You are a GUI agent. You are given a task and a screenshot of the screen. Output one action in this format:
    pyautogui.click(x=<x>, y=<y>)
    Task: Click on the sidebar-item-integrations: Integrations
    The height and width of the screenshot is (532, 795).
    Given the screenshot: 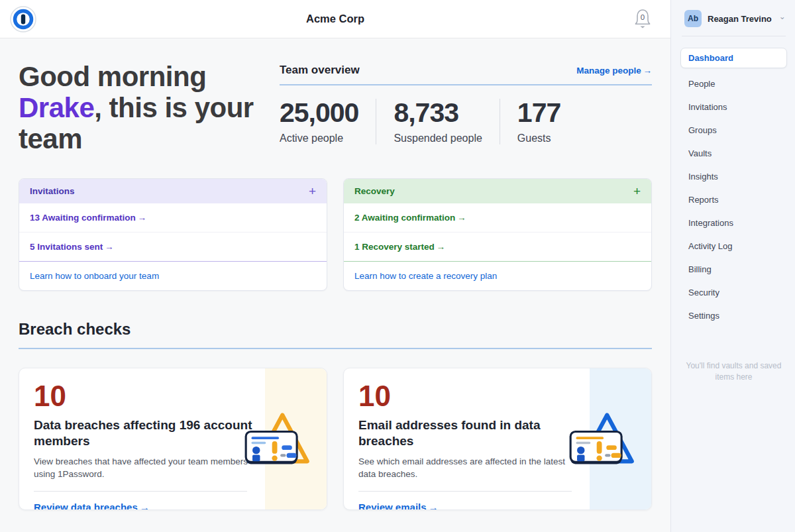 What is the action you would take?
    pyautogui.click(x=734, y=223)
    